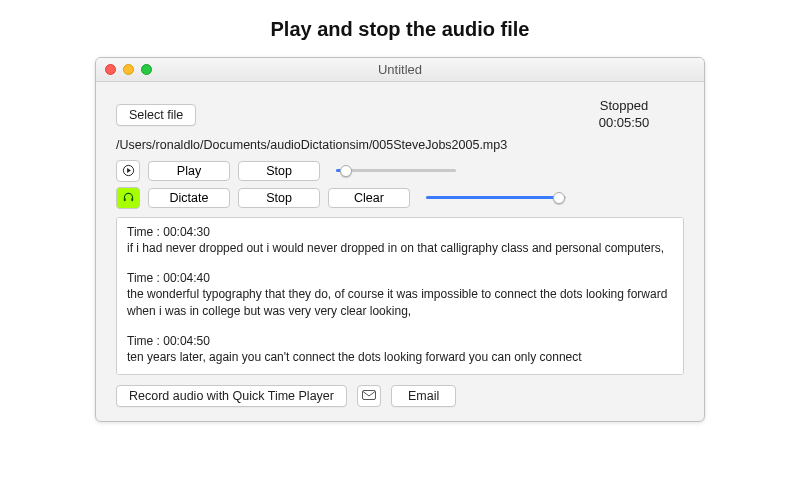 Image resolution: width=800 pixels, height=500 pixels. Describe the element at coordinates (128, 70) in the screenshot. I see `minimize-icon` at that location.